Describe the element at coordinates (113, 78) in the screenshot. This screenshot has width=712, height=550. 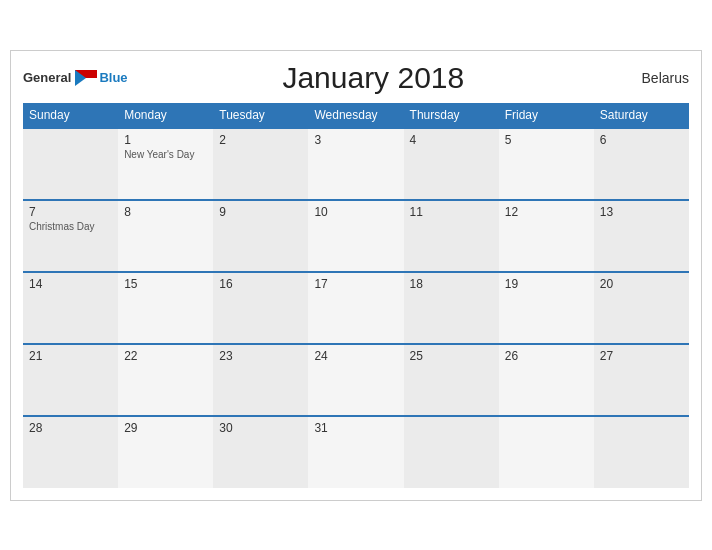
I see `logo-blue-text: Blue` at that location.